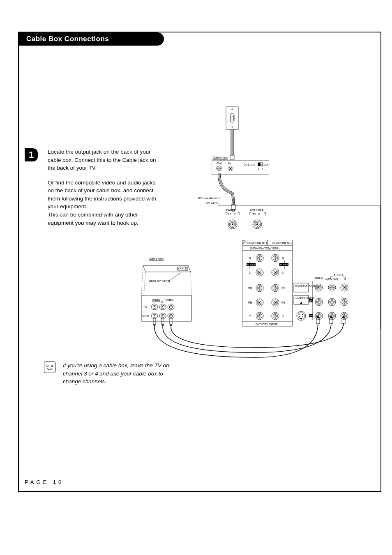  I want to click on page-number: PAGE 10, so click(44, 482).